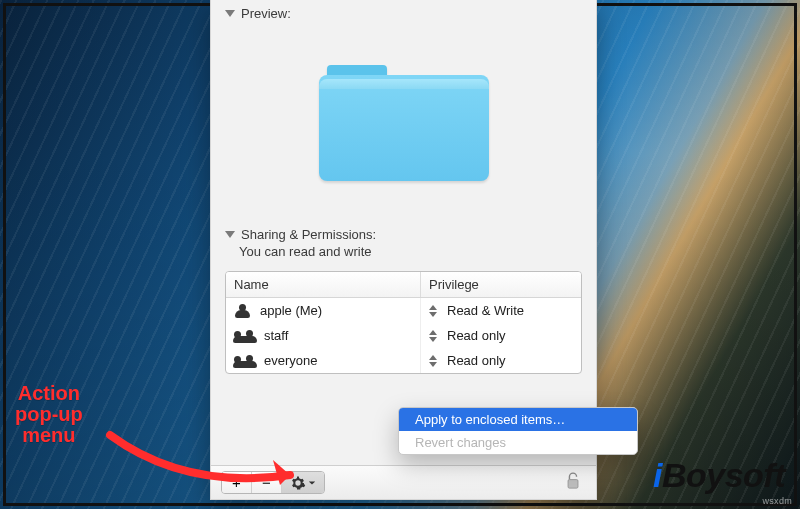 The image size is (800, 509). Describe the element at coordinates (518, 442) in the screenshot. I see `menu-item-revert-changes: Revert changes` at that location.